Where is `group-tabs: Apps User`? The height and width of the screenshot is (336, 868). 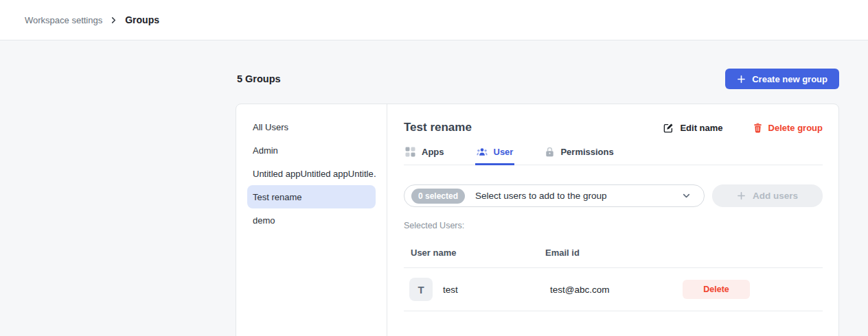 group-tabs: Apps User is located at coordinates (613, 155).